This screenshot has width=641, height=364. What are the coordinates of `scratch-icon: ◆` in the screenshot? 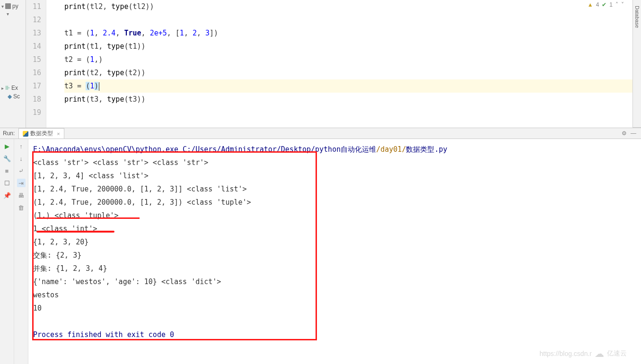 It's located at (9, 96).